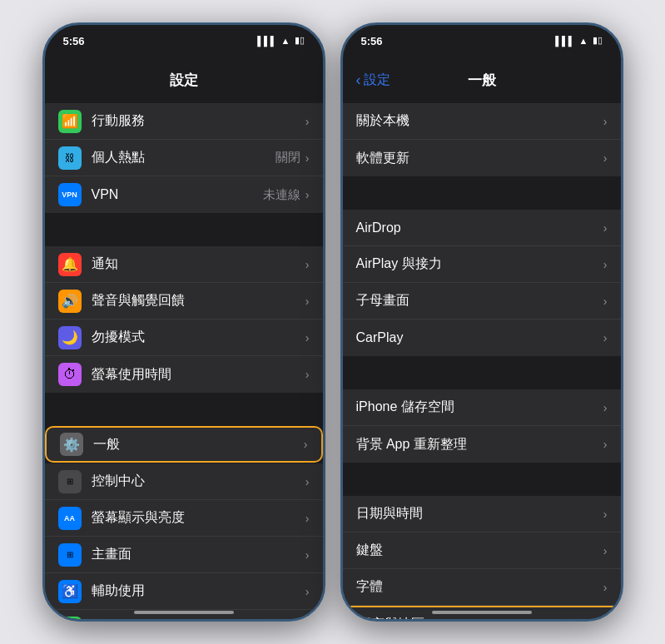 The width and height of the screenshot is (665, 644). I want to click on language-region-chevron: ›, so click(604, 618).